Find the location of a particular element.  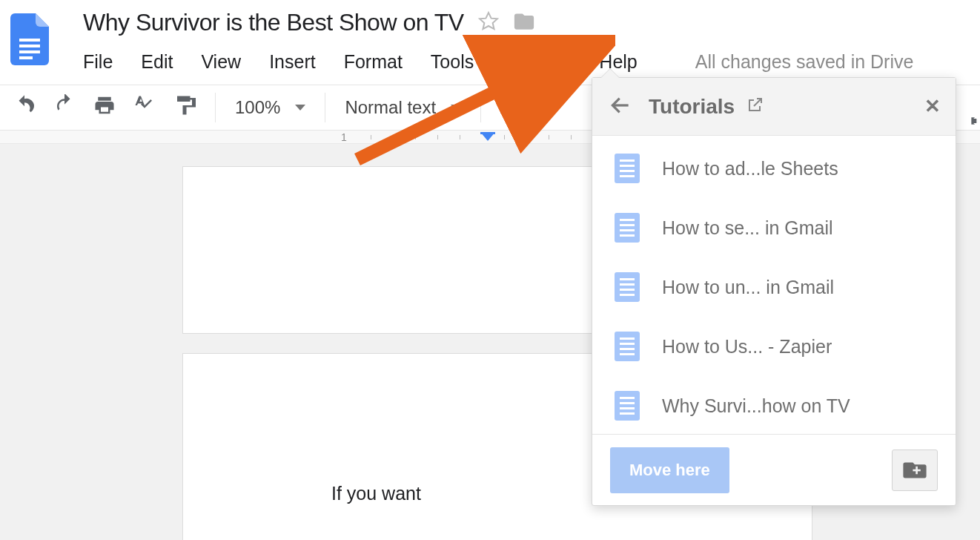

list-item: How to un... in Gmail is located at coordinates (774, 287).